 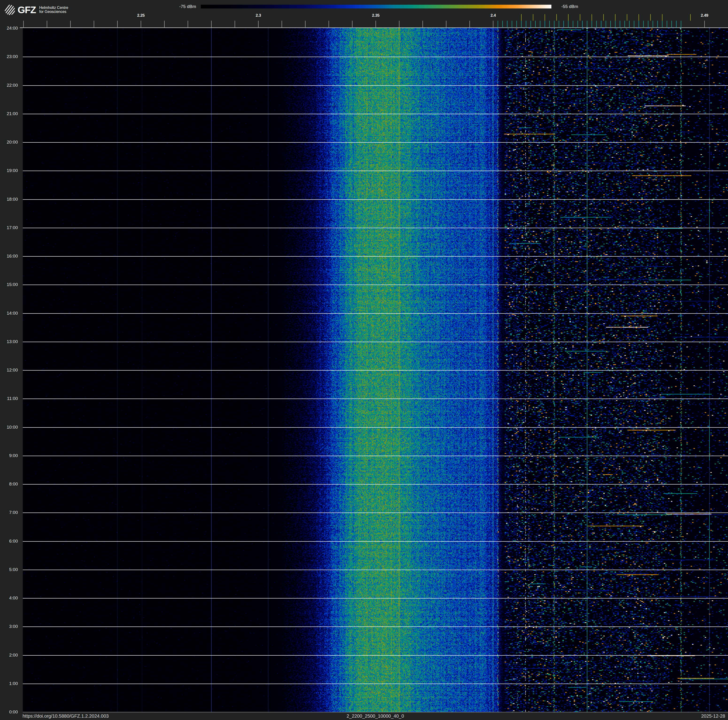 What do you see at coordinates (185, 7) in the screenshot?
I see `colorbar-min-label: -75 dBm` at bounding box center [185, 7].